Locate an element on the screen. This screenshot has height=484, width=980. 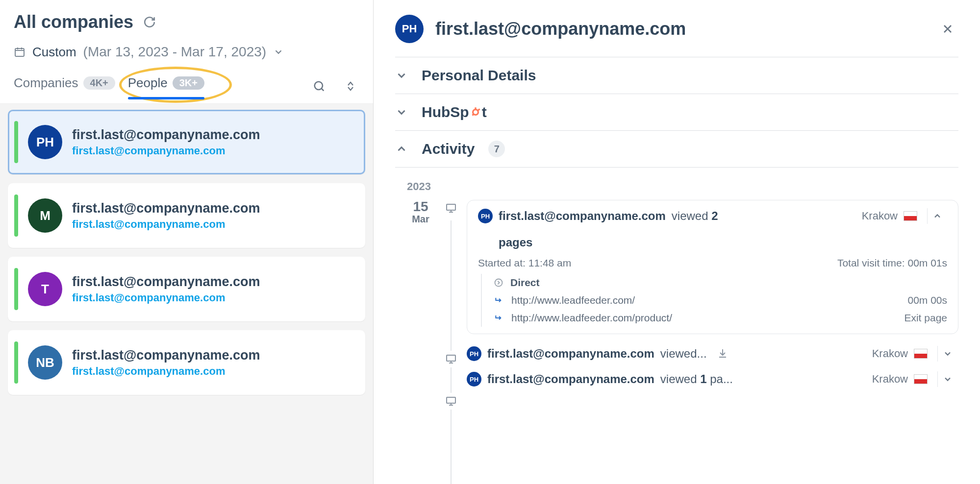
tab-companies: Companies 4K+ is located at coordinates (65, 86).